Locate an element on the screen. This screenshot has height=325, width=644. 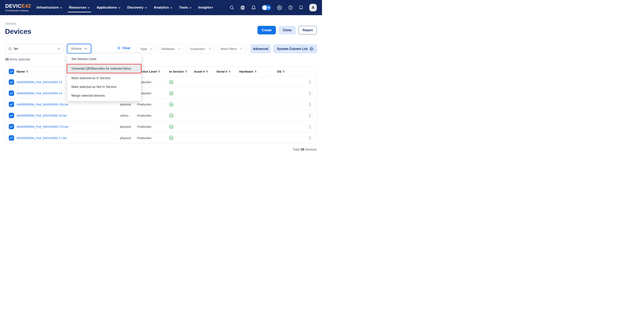
filter-label: Hardware is located at coordinates (168, 49).